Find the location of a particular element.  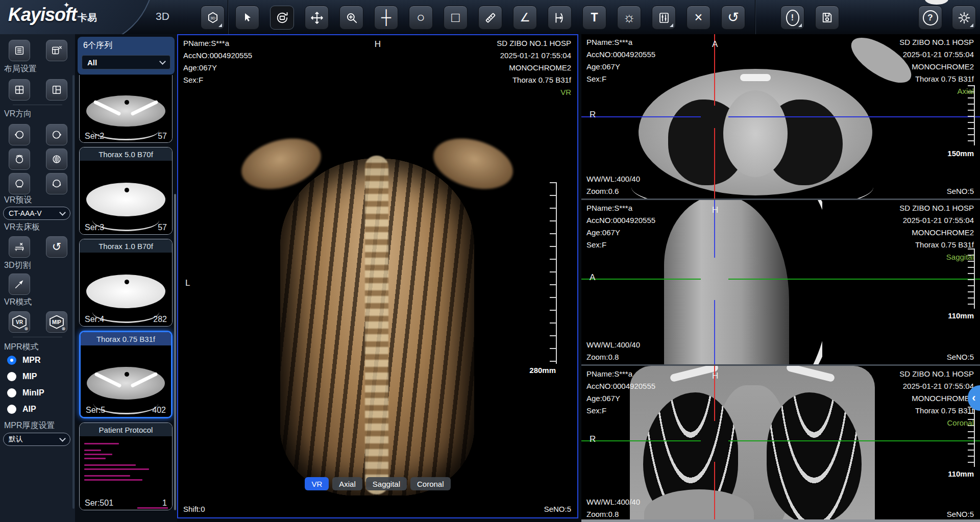

horizontal-scrollbar is located at coordinates (781, 520).